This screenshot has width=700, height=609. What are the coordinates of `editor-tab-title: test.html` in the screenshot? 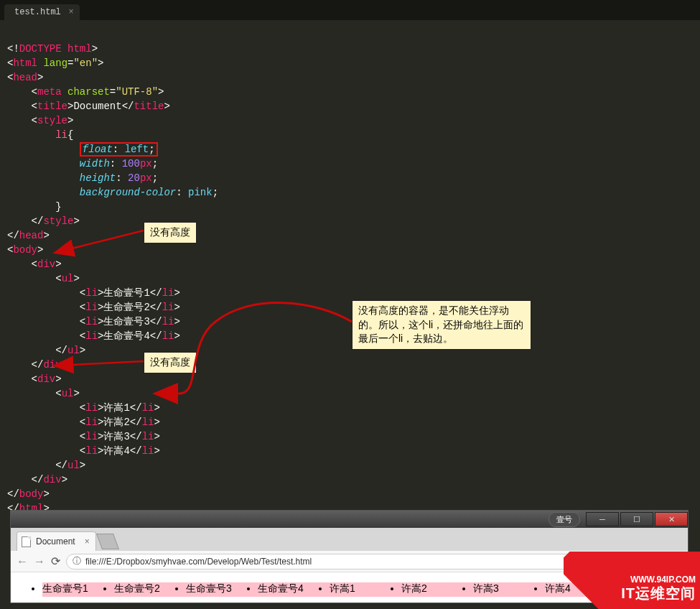 It's located at (37, 12).